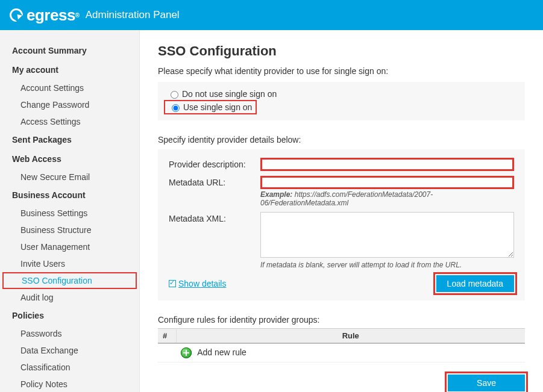 The height and width of the screenshot is (392, 543). I want to click on sidebar-item-invite-users: Invite Users, so click(70, 264).